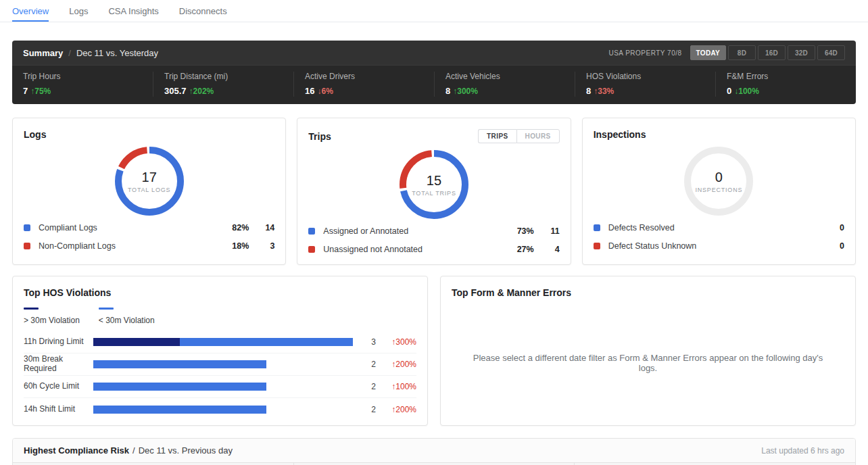 Image resolution: width=868 pixels, height=465 pixels. I want to click on trips-card-title: Trips, so click(319, 137).